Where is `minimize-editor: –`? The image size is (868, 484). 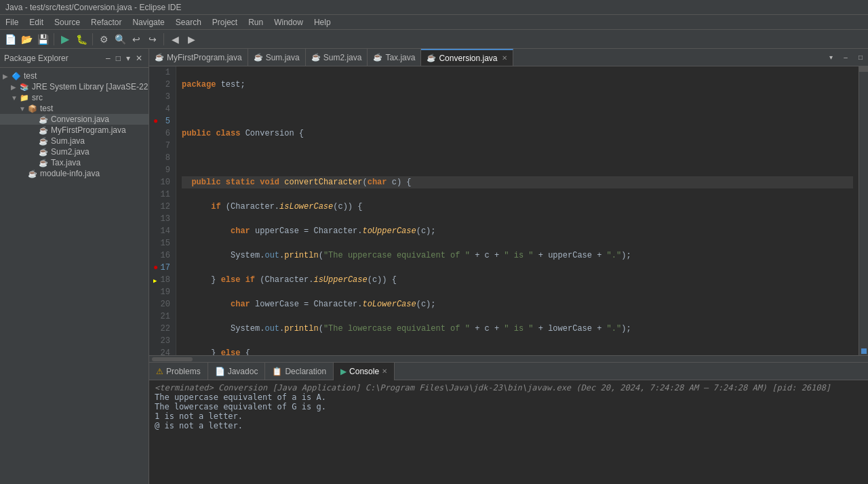 minimize-editor: – is located at coordinates (846, 58).